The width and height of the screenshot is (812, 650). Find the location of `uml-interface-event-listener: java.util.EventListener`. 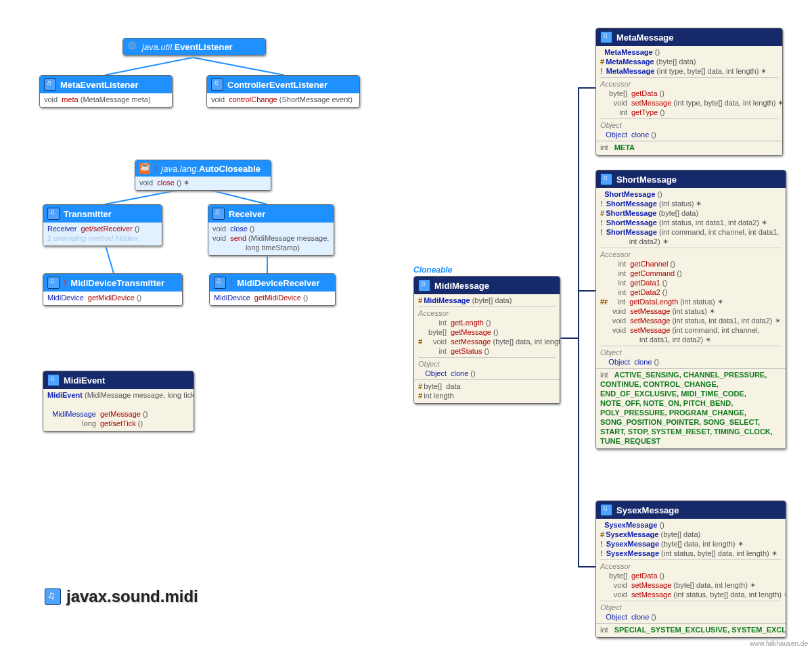

uml-interface-event-listener: java.util.EventListener is located at coordinates (194, 47).